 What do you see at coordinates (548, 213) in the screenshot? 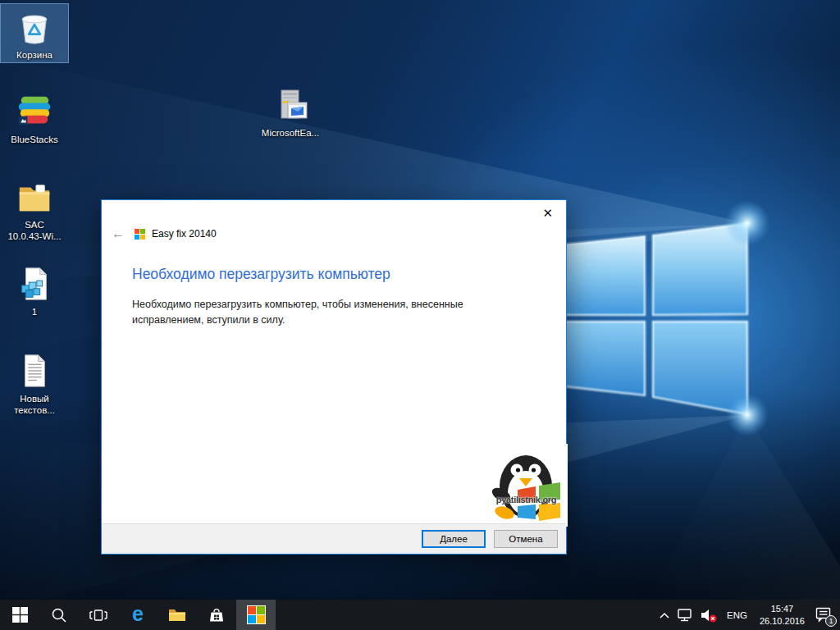
I see `close-icon: ✕` at bounding box center [548, 213].